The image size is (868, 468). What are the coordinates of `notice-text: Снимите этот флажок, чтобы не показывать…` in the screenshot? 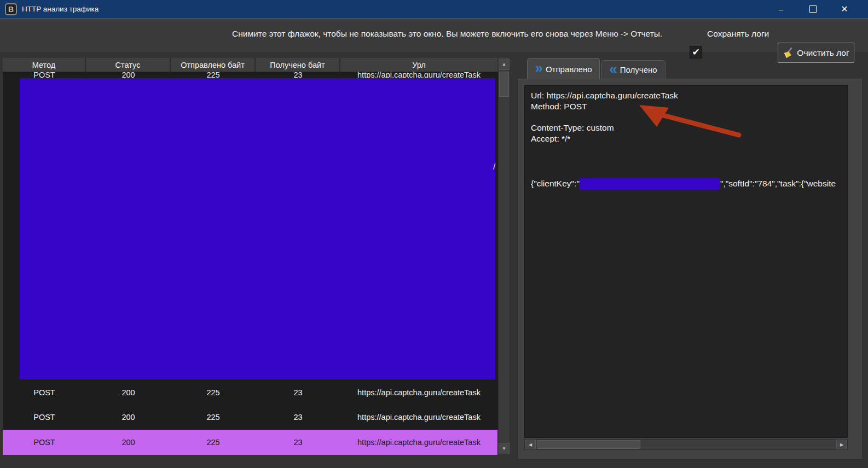 It's located at (447, 34).